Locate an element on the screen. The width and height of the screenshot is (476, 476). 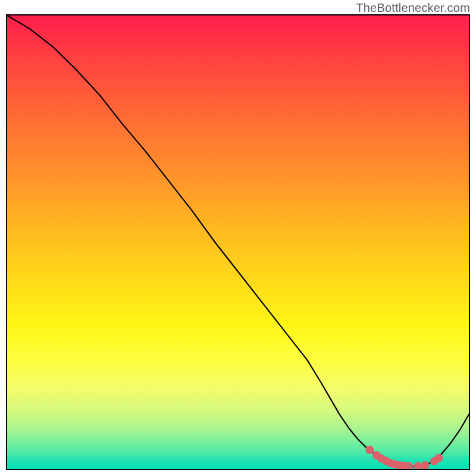
attribution-text: TheBottlenecker.com is located at coordinates (413, 8).